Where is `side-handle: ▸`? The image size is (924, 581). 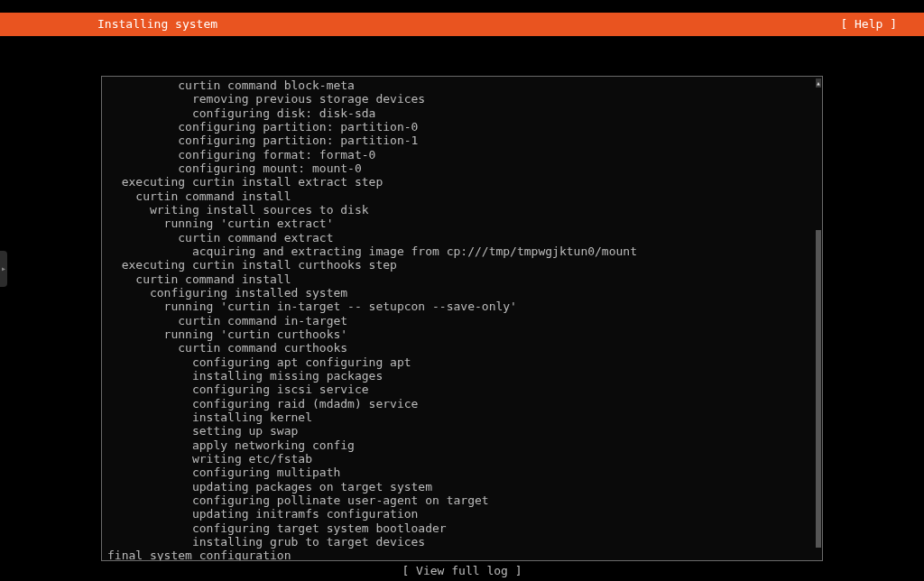 side-handle: ▸ is located at coordinates (4, 269).